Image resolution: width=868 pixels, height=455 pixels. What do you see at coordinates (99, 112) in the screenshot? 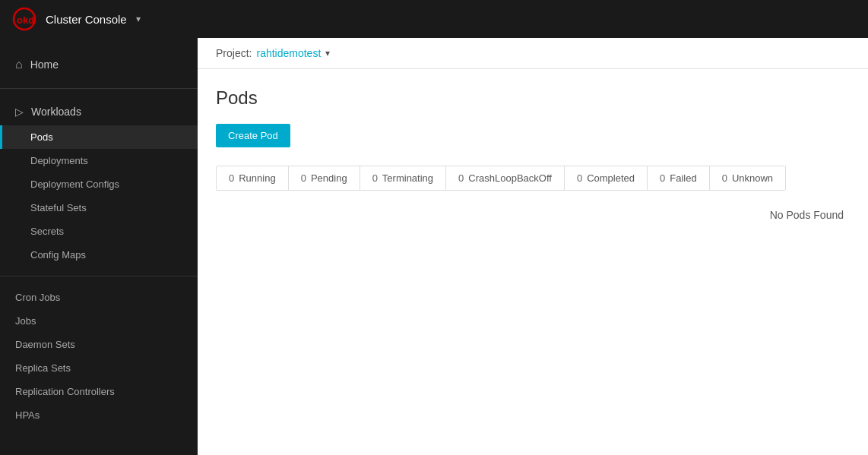
I see `sidebar-workloads-header: ▷ Workloads` at bounding box center [99, 112].